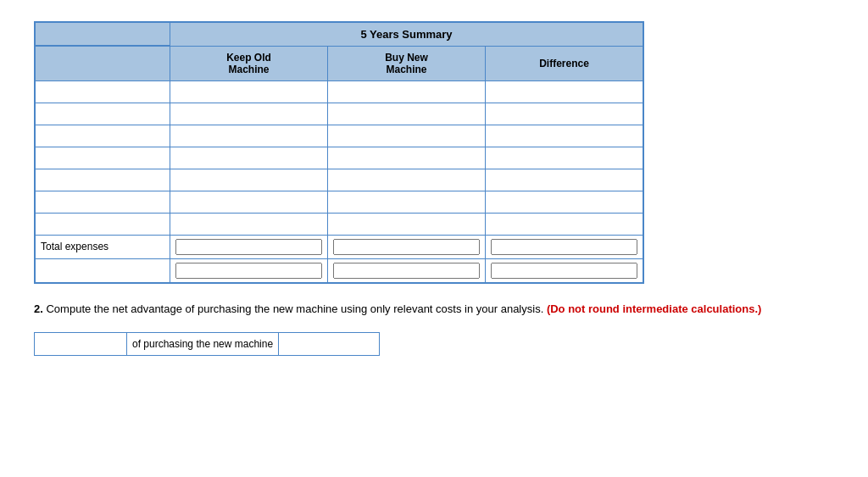 The width and height of the screenshot is (868, 477). What do you see at coordinates (249, 63) in the screenshot?
I see `col-header-keep-old: Keep OldMachine` at bounding box center [249, 63].